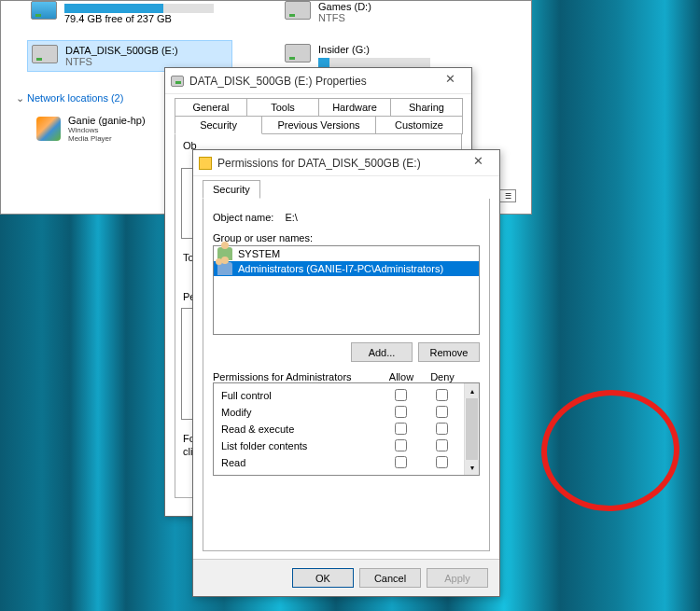  I want to click on group-icon, so click(225, 269).